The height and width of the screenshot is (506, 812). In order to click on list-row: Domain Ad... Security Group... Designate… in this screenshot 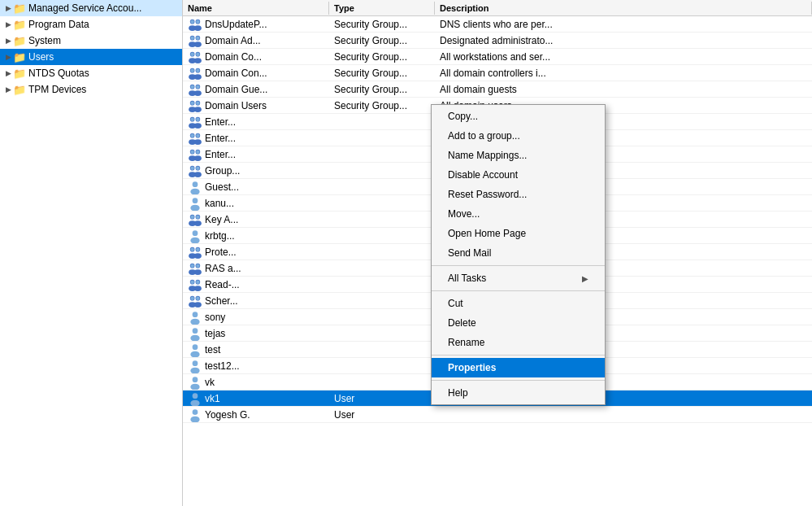, I will do `click(497, 41)`.